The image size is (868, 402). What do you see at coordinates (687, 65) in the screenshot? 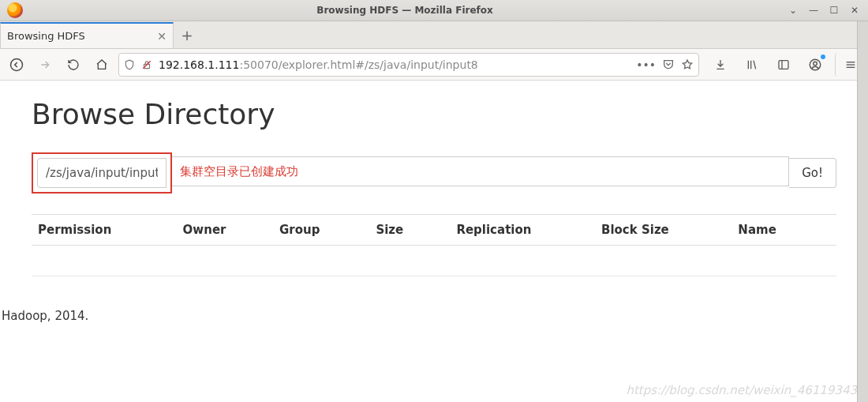
I see `bookmark-star-icon` at bounding box center [687, 65].